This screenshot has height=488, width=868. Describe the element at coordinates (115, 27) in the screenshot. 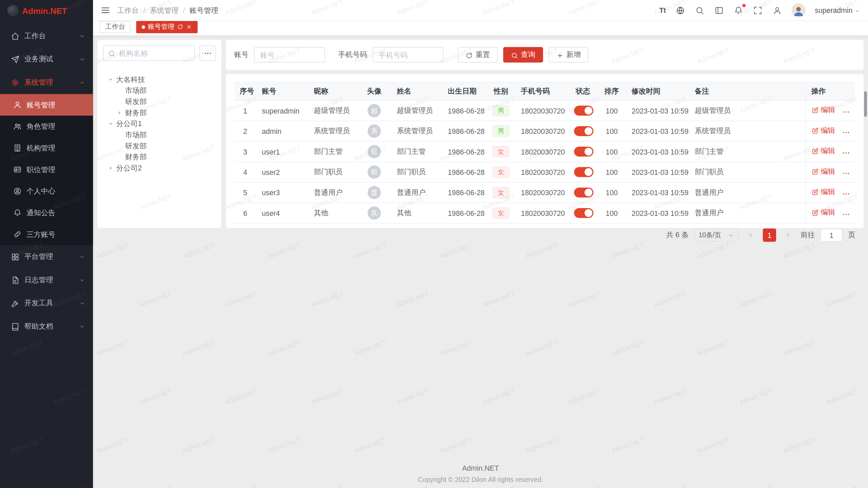

I see `tab-workbench: 工作台` at that location.